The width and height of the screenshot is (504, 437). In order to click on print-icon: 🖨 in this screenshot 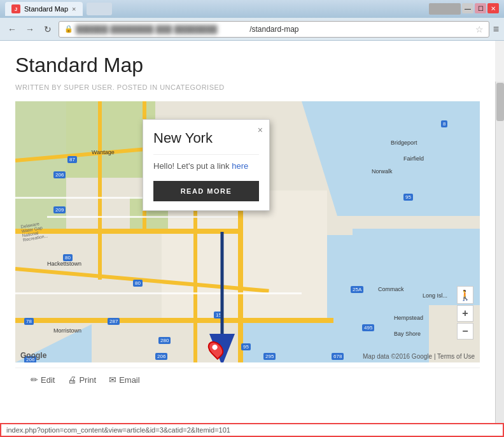, I will do `click(72, 380)`.